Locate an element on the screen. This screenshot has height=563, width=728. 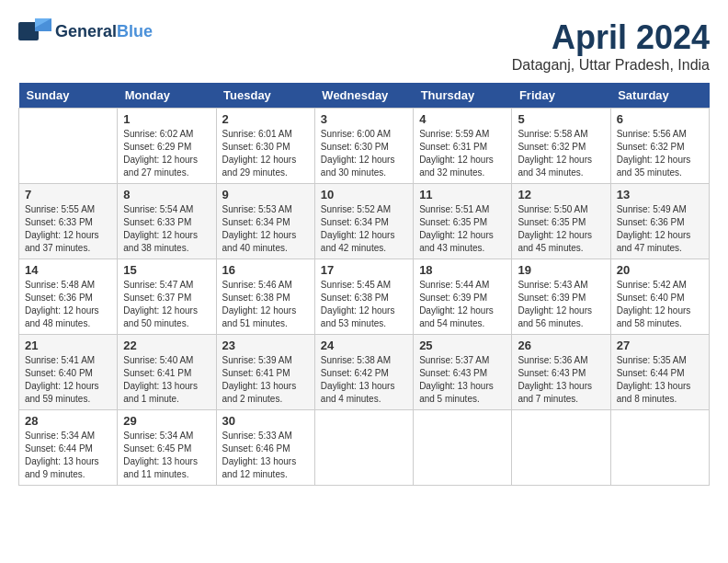
day-detail: Sunrise: 5:47 AM Sunset: 6:37 PM Dayligh… is located at coordinates (166, 304).